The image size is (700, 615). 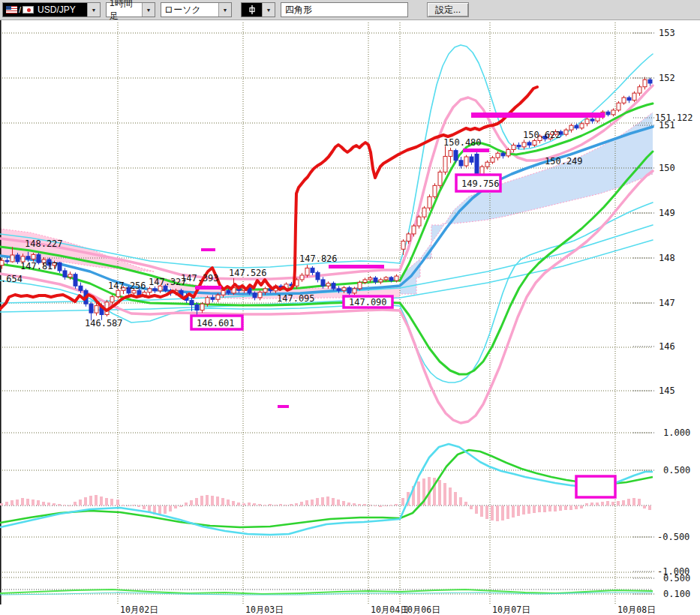 What do you see at coordinates (125, 11) in the screenshot?
I see `timeframe-label: 1時間足` at bounding box center [125, 11].